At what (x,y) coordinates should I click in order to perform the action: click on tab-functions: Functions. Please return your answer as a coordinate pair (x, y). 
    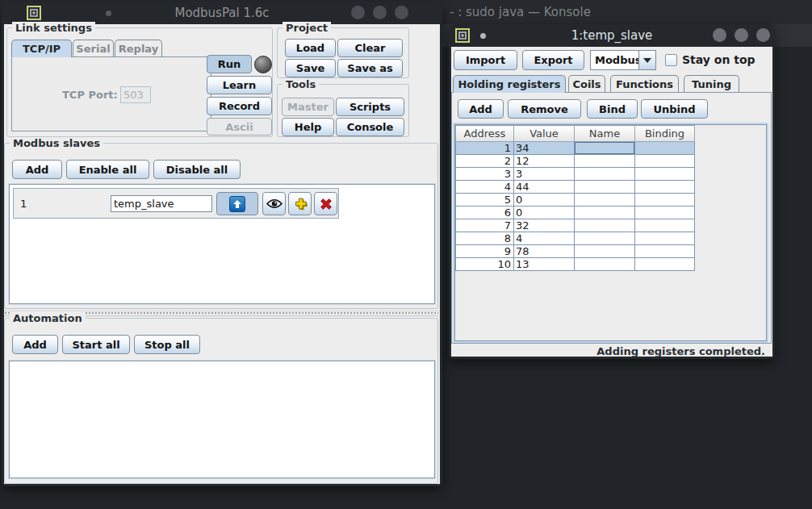
    Looking at the image, I should click on (644, 84).